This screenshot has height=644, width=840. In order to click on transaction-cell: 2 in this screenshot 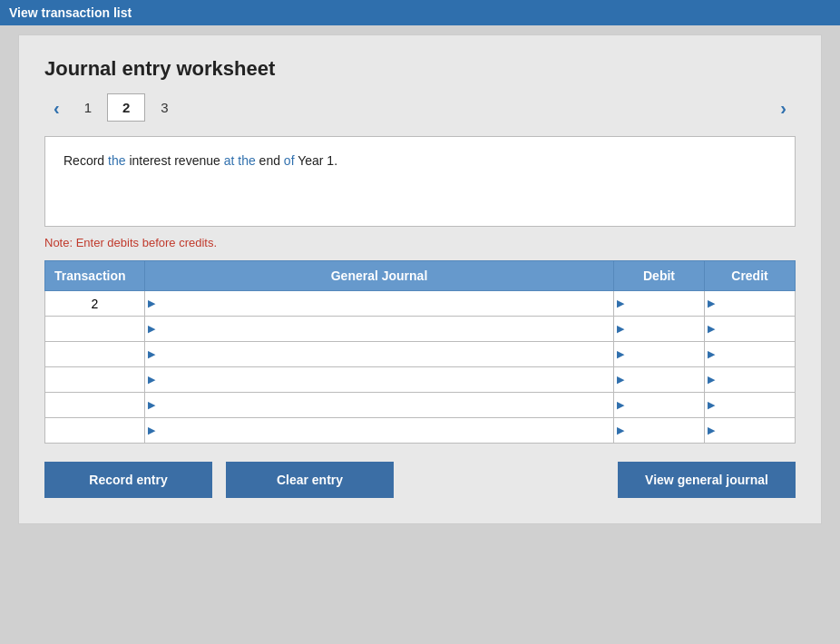, I will do `click(95, 304)`.